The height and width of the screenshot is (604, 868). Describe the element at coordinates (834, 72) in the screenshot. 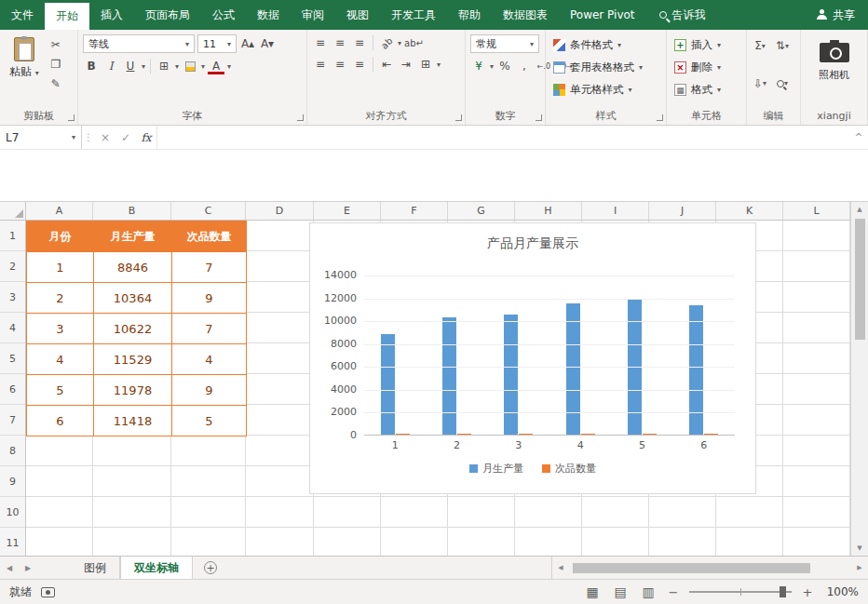

I see `camera-button: 照相机` at that location.